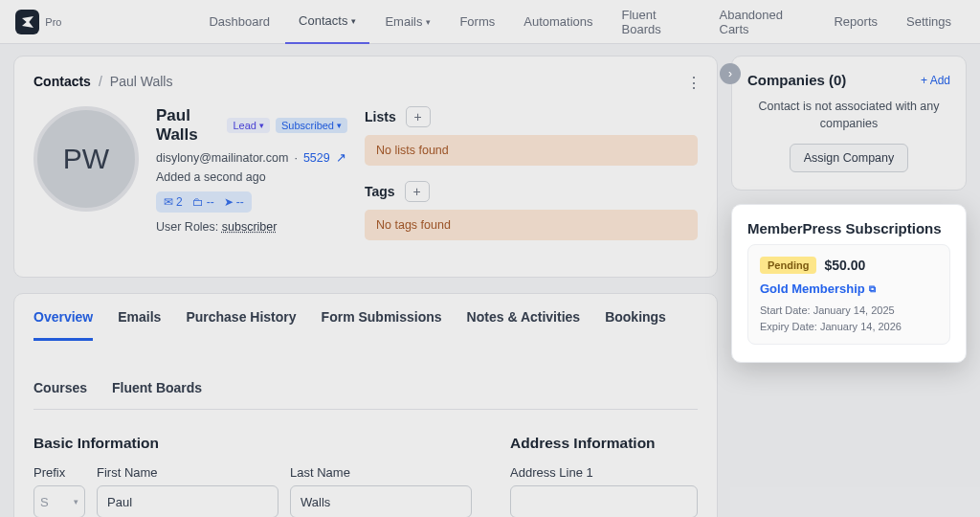 This screenshot has height=517, width=980. Describe the element at coordinates (341, 157) in the screenshot. I see `external-link-icon: ↗` at that location.